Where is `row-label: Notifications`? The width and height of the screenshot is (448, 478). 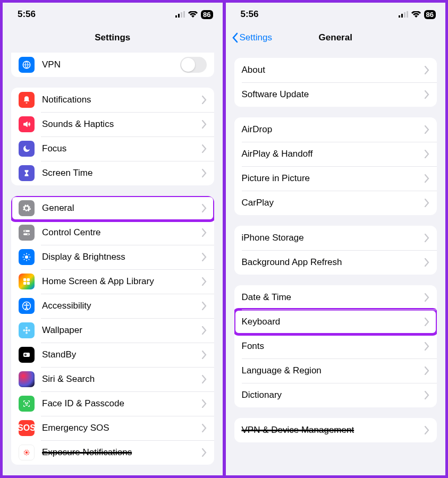 row-label: Notifications is located at coordinates (122, 100).